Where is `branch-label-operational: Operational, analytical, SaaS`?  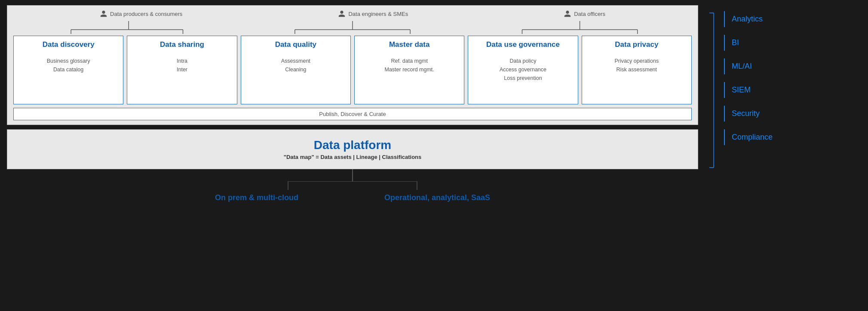
branch-label-operational: Operational, analytical, SaaS is located at coordinates (437, 198).